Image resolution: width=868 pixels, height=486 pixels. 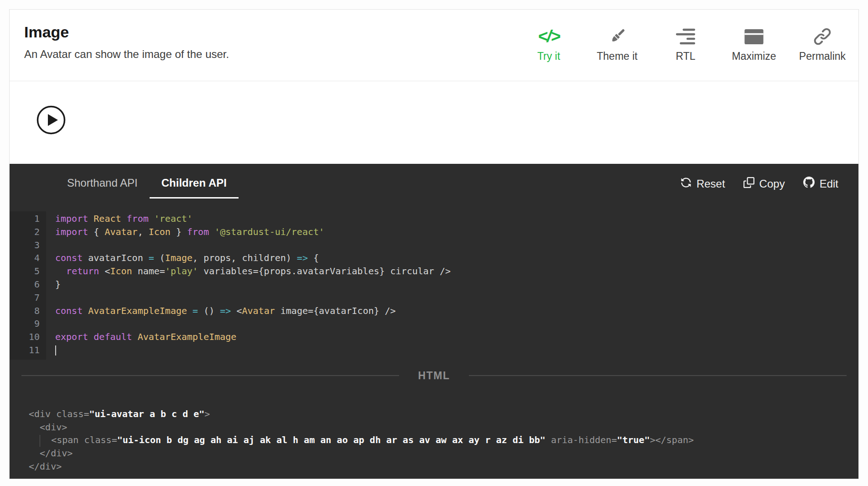 What do you see at coordinates (822, 57) in the screenshot?
I see `permalink-label: Permalink` at bounding box center [822, 57].